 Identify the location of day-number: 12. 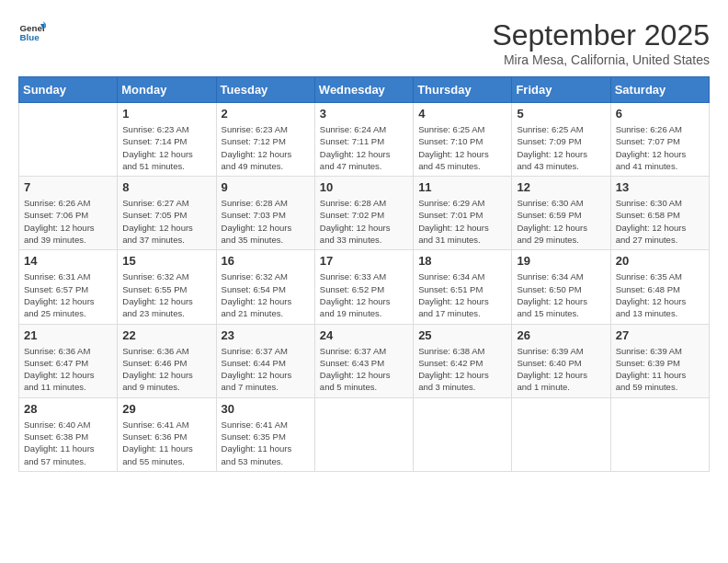
(561, 188).